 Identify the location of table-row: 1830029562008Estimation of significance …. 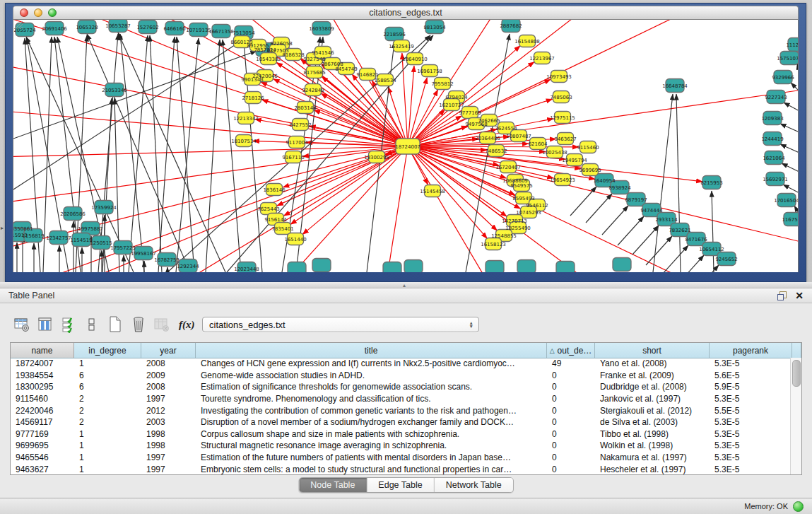
(401, 387).